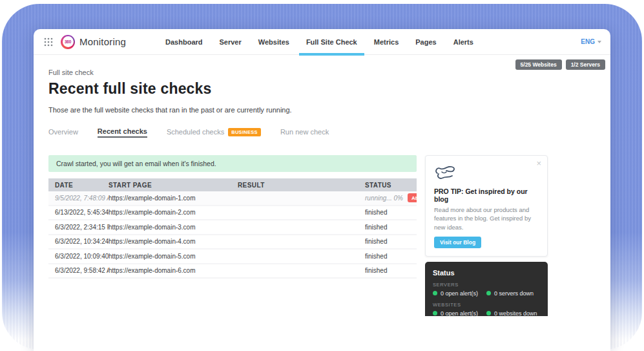  I want to click on cell-start-page: https://example-domain-1.com, so click(173, 198).